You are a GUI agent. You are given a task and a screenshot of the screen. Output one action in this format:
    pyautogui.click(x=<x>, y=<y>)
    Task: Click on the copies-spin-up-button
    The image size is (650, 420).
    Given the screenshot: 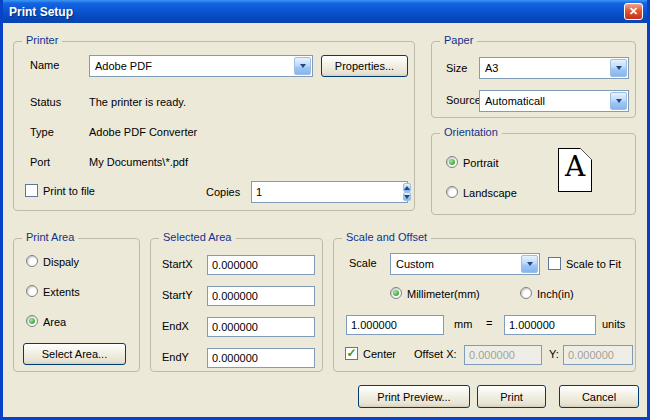 What is the action you would take?
    pyautogui.click(x=407, y=188)
    